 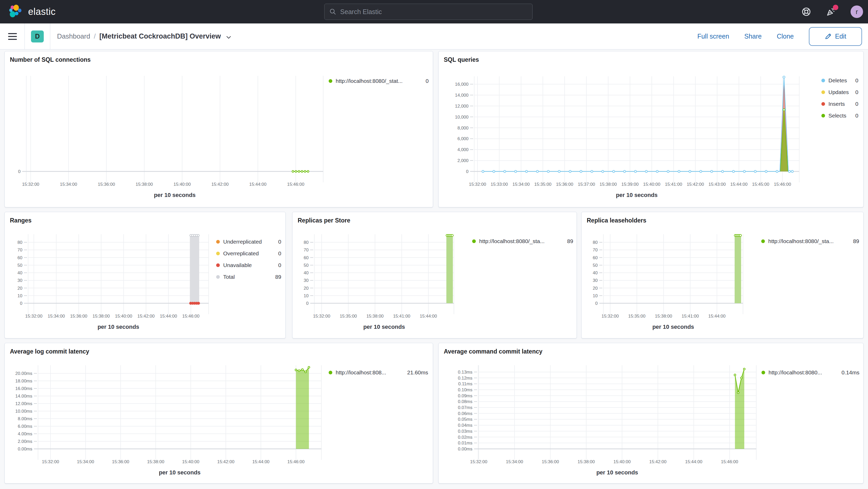 I want to click on space-badge: D, so click(x=37, y=36).